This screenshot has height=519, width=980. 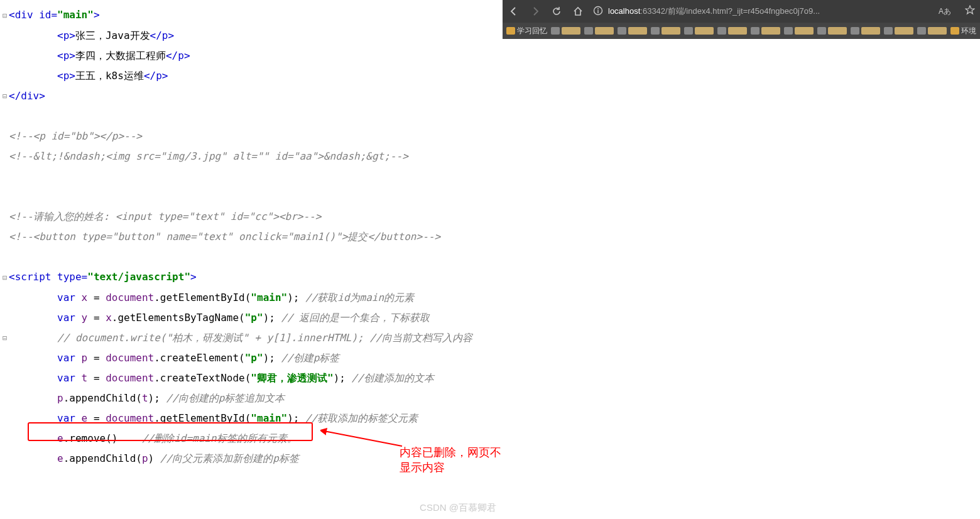 I want to click on home-icon, so click(x=578, y=11).